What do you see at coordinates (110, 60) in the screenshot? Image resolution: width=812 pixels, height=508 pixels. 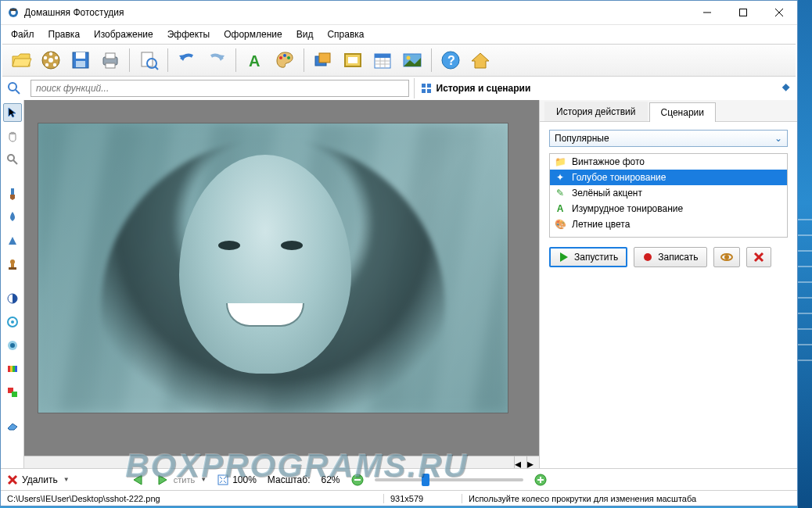 I see `print-button` at bounding box center [110, 60].